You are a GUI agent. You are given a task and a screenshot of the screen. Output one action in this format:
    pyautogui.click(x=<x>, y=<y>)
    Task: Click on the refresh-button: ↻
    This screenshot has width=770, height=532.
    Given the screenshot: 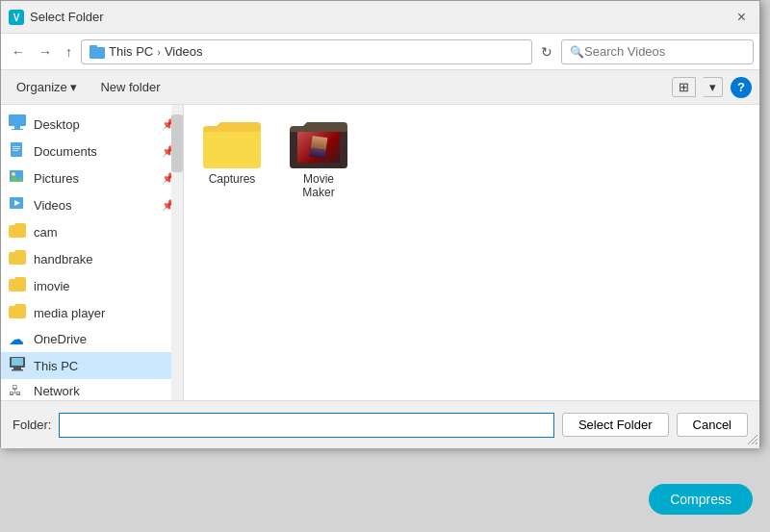 What is the action you would take?
    pyautogui.click(x=547, y=52)
    